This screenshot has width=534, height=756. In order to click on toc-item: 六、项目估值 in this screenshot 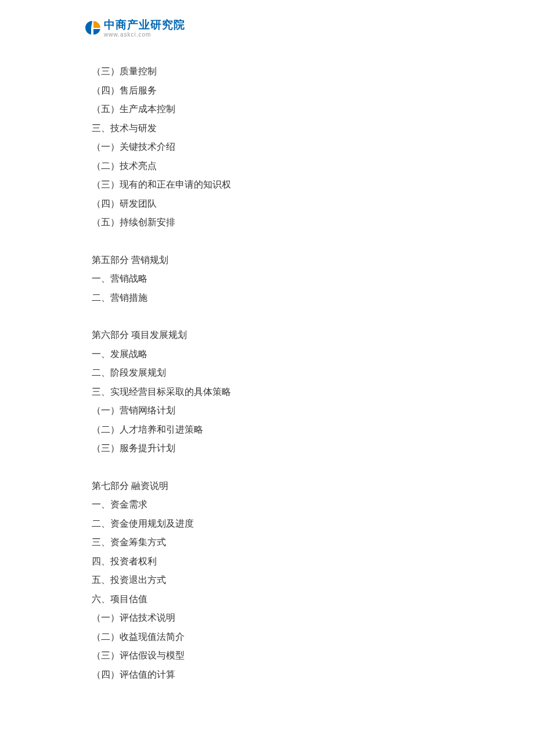, I will do `click(272, 599)`.